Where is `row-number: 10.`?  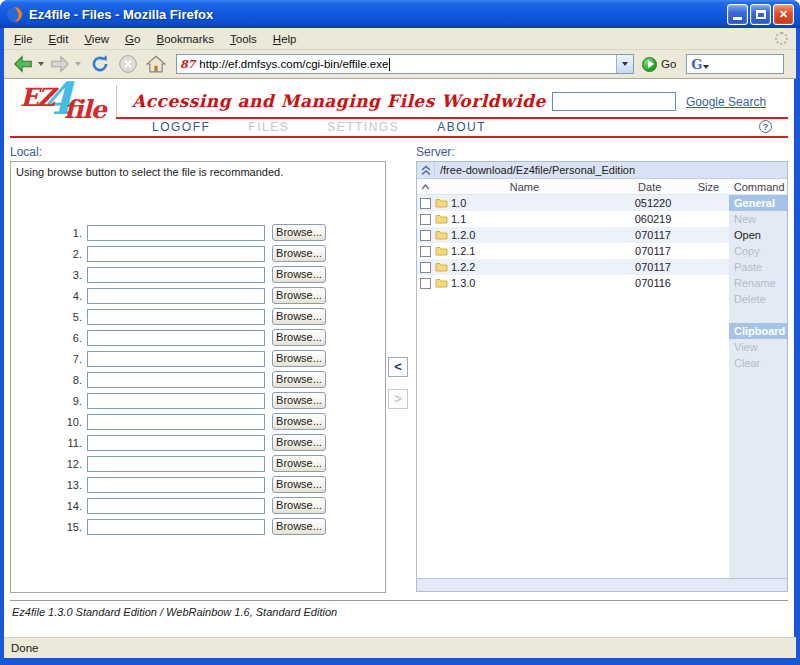 row-number: 10. is located at coordinates (49, 422).